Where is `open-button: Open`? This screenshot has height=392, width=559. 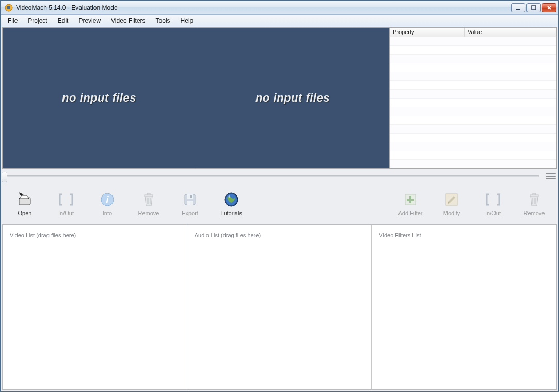 open-button: Open is located at coordinates (25, 204).